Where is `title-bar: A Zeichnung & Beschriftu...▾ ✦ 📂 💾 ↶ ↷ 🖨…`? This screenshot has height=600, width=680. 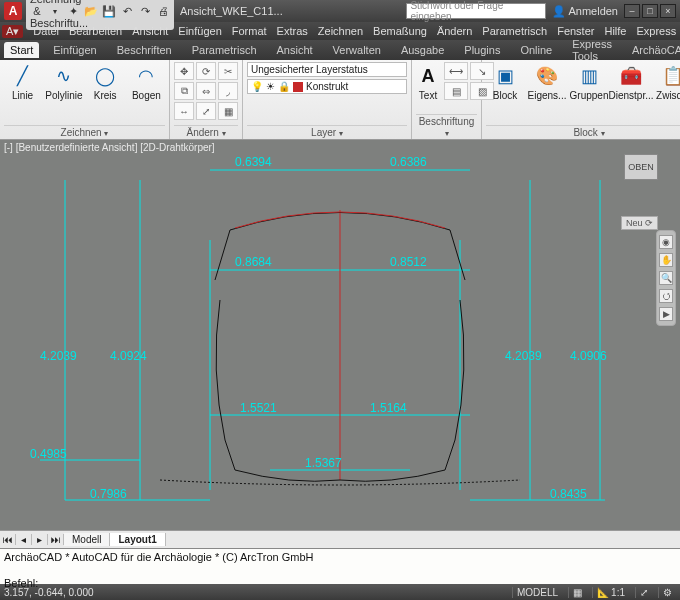 title-bar: A Zeichnung & Beschriftu...▾ ✦ 📂 💾 ↶ ↷ 🖨… is located at coordinates (340, 11).